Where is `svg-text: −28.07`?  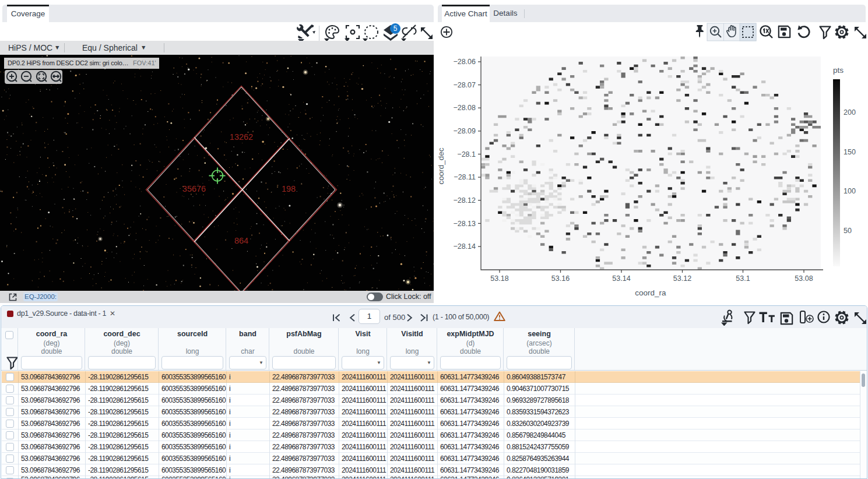
svg-text: −28.07 is located at coordinates (464, 85).